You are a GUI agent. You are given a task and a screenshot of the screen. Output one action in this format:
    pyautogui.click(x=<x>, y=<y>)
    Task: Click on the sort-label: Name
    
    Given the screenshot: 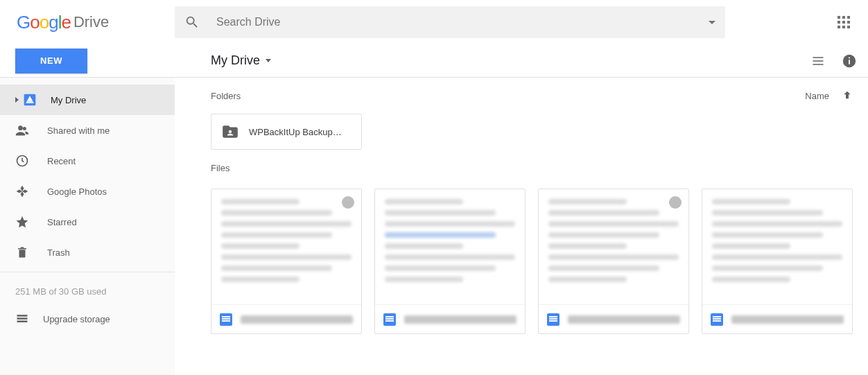 What is the action you would take?
    pyautogui.click(x=817, y=96)
    